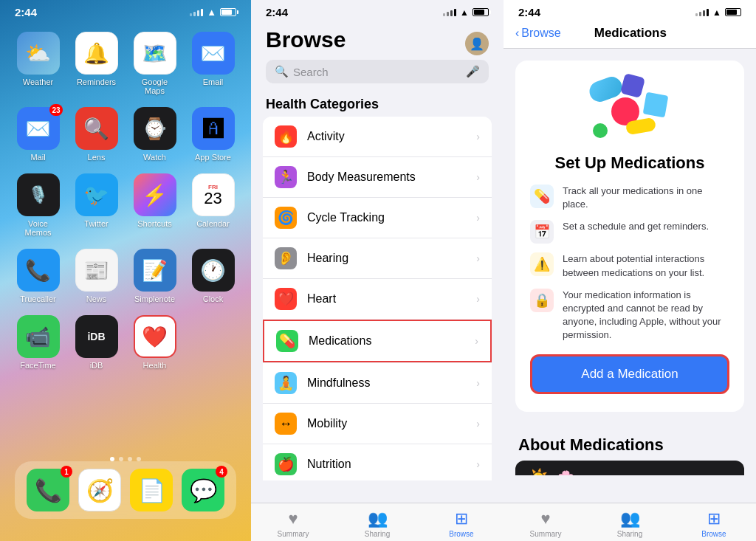 The width and height of the screenshot is (756, 541). Describe the element at coordinates (38, 342) in the screenshot. I see `app-facetime: 📹 FaceTime` at that location.